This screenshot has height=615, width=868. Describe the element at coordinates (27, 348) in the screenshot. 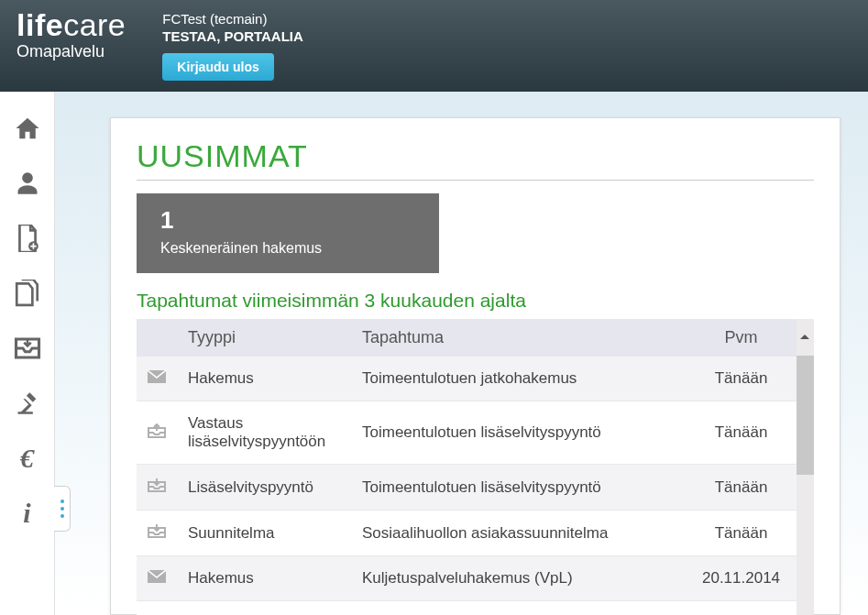

I see `nav-inbox` at that location.